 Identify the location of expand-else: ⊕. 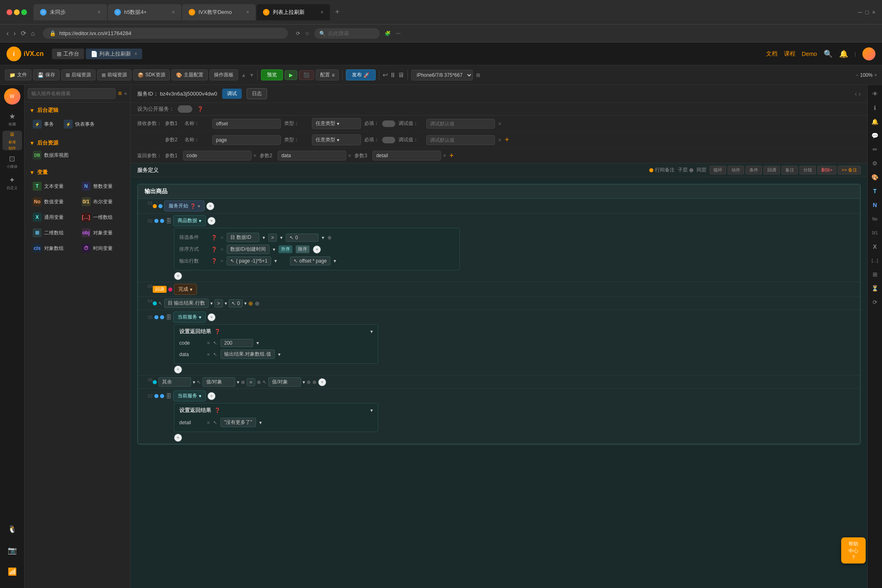
(243, 382).